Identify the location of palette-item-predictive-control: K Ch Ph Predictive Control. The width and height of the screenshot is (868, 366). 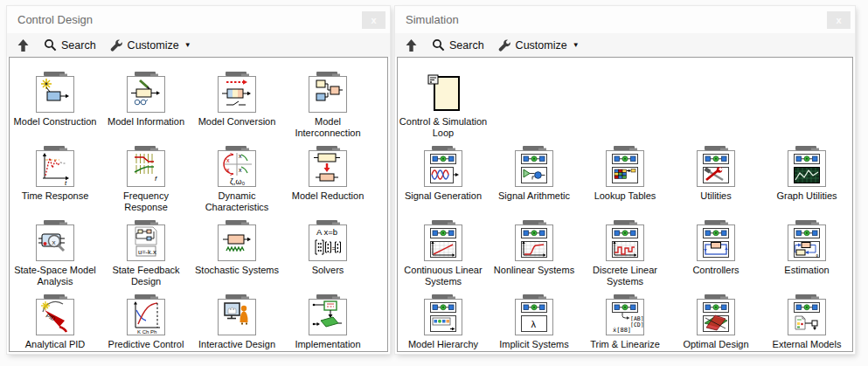
(146, 321).